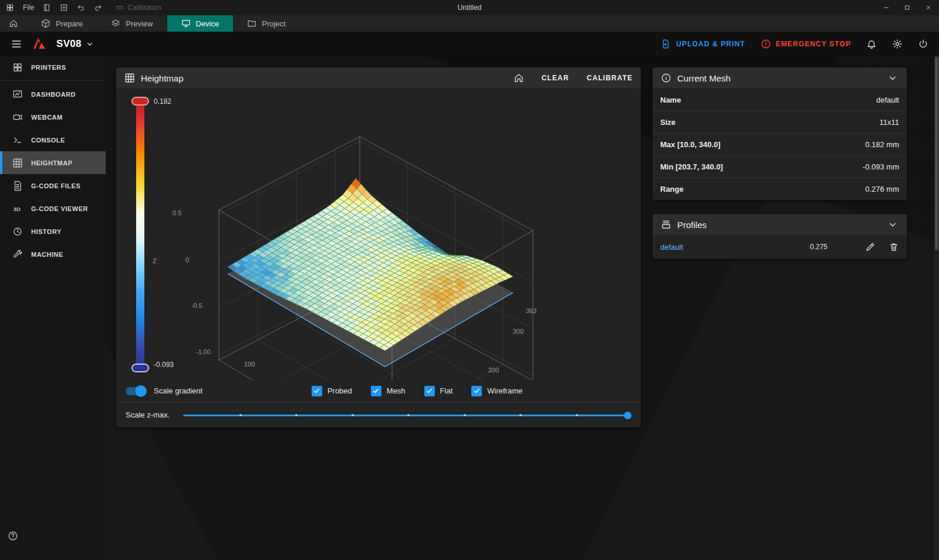  What do you see at coordinates (671, 247) in the screenshot?
I see `profile-name-link: default` at bounding box center [671, 247].